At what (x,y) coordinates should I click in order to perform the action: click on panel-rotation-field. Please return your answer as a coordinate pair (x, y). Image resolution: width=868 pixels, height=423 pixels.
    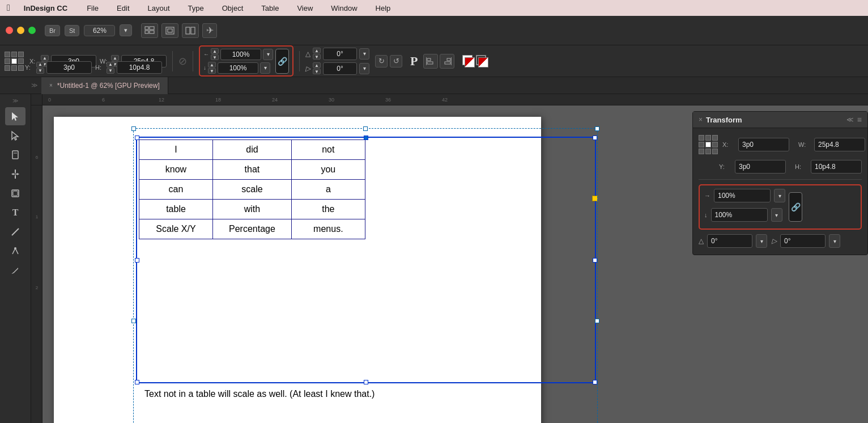
    Looking at the image, I should click on (730, 241).